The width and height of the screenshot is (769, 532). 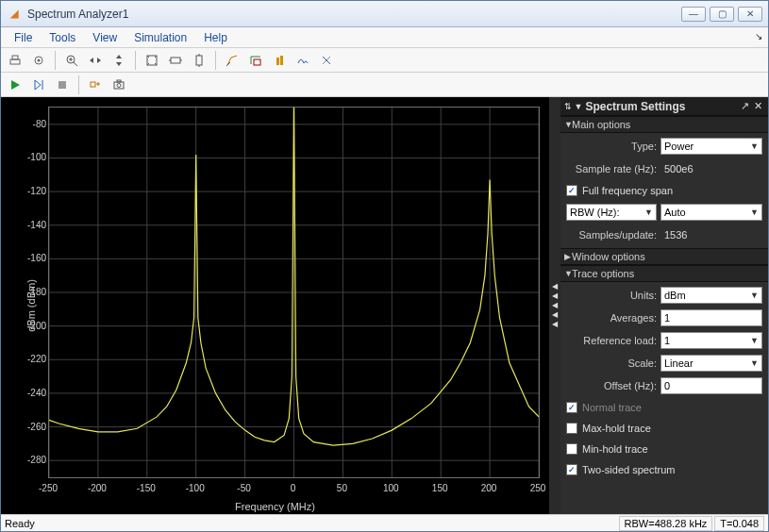 I want to click on print-icon, so click(x=15, y=60).